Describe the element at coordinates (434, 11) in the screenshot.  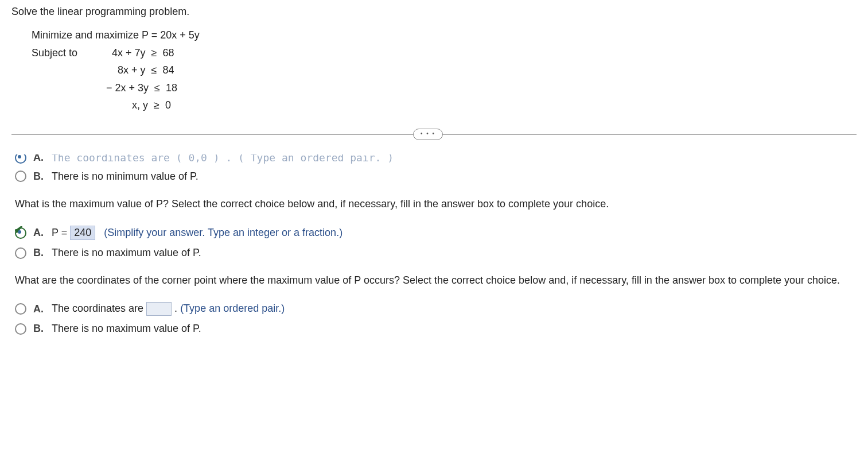
I see `problem-instruction: Solve the linear programming problem.` at that location.